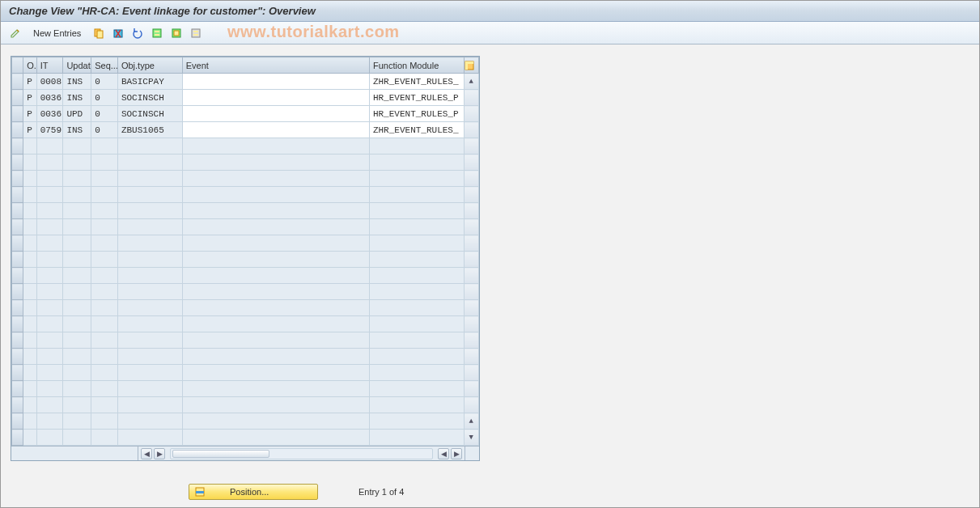 The image size is (980, 508). I want to click on undo-button, so click(138, 33).